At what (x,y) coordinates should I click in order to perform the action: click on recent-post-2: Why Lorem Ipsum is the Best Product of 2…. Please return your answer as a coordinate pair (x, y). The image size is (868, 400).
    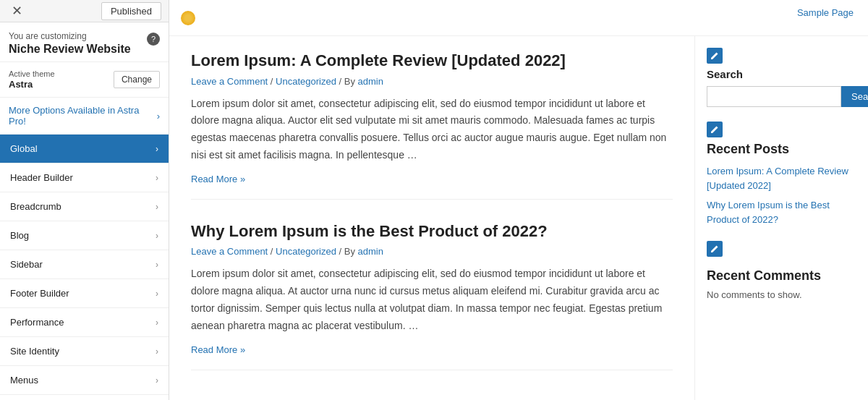
    Looking at the image, I should click on (781, 213).